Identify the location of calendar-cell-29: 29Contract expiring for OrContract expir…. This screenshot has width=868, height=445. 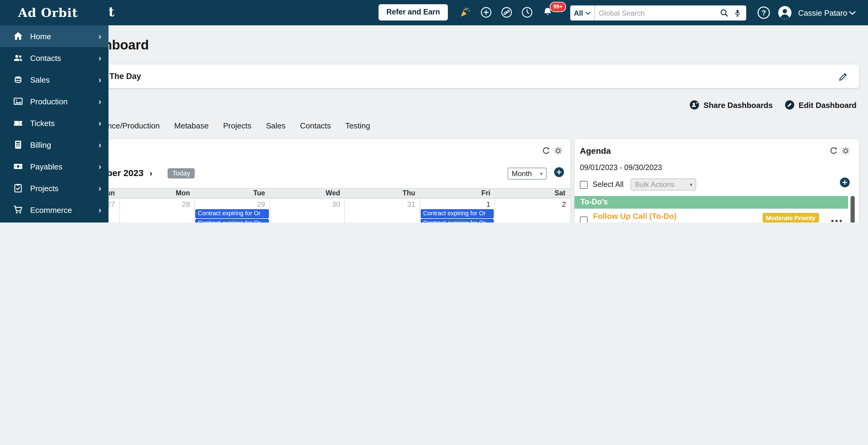
(232, 210).